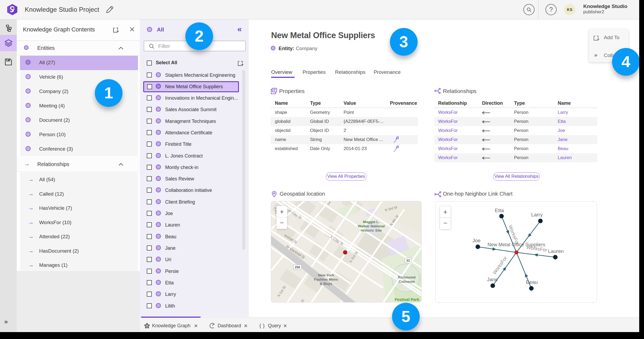 The height and width of the screenshot is (339, 644). What do you see at coordinates (407, 300) in the screenshot?
I see `svg-text: Festival Park` at bounding box center [407, 300].